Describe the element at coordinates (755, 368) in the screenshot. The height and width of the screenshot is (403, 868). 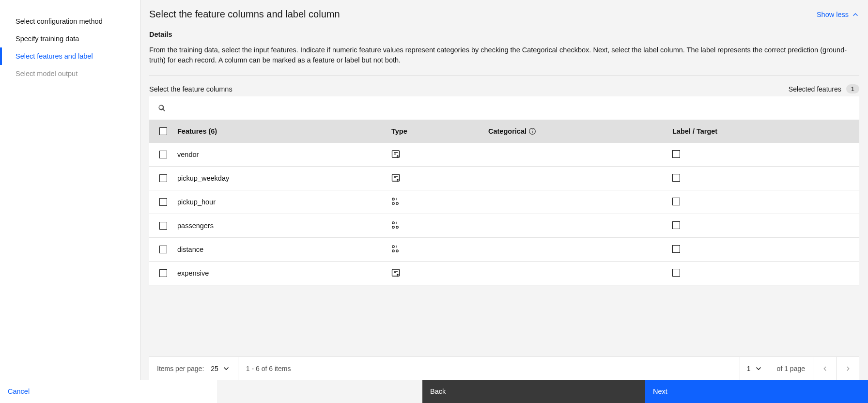
I see `page-select: 1` at that location.